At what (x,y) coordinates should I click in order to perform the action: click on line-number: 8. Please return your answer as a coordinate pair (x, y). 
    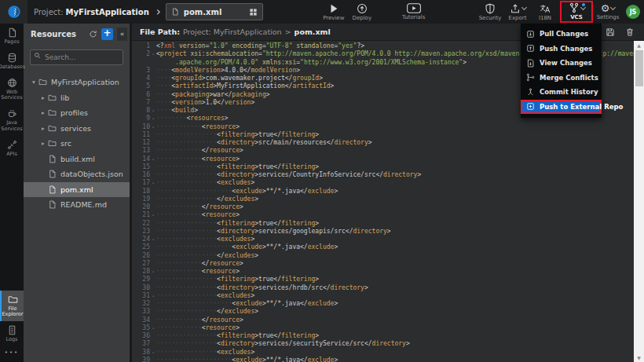
    Looking at the image, I should click on (141, 111).